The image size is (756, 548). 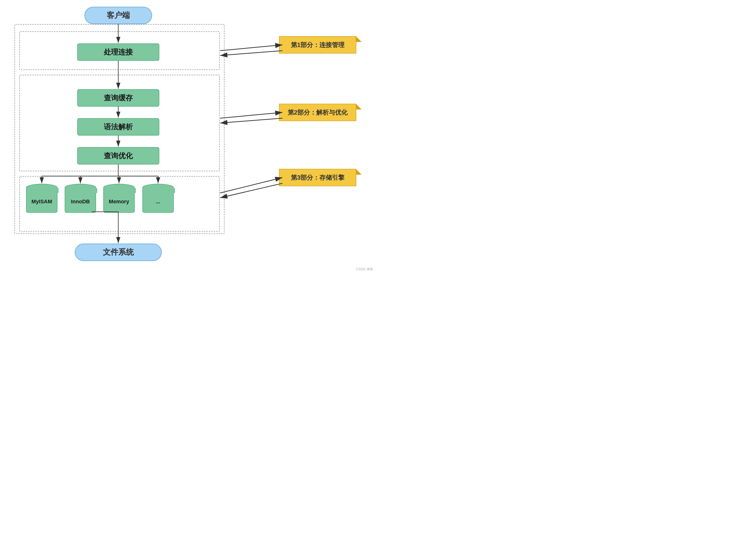 I want to click on cylinder-top-memory, so click(x=119, y=187).